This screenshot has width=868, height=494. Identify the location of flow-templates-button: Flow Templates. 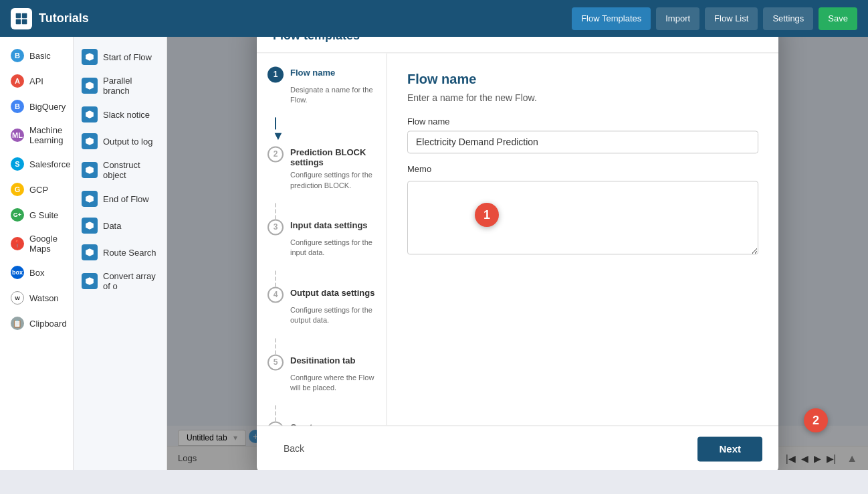
(611, 19).